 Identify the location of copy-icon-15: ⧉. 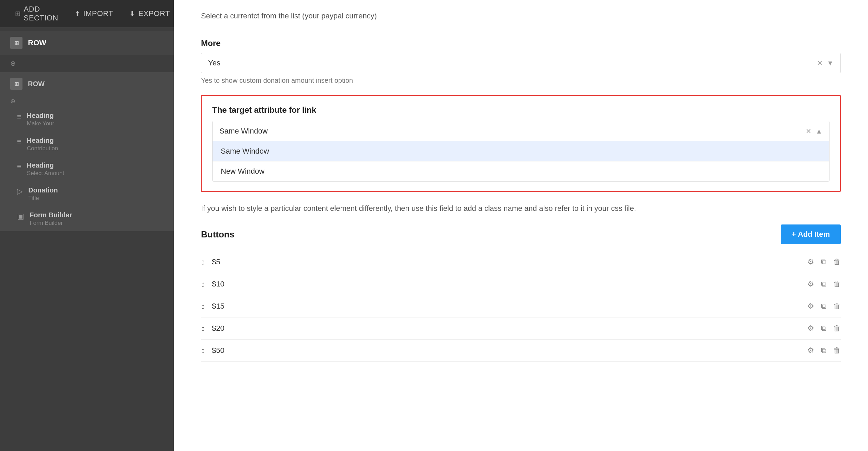
(824, 306).